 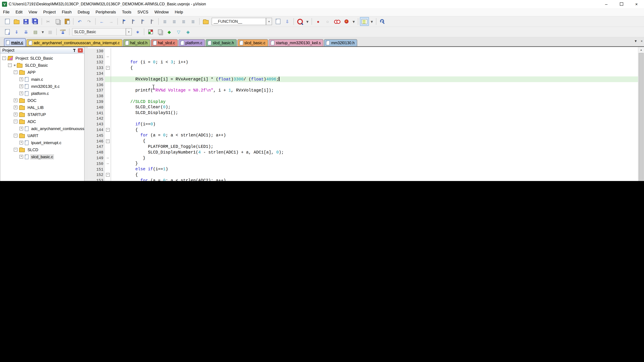 I want to click on tree-item-adc-anychannel-continuousscan-dma-interrupt-c: +adc_anychannel_continuousscan_dma_inter…, so click(x=42, y=128).